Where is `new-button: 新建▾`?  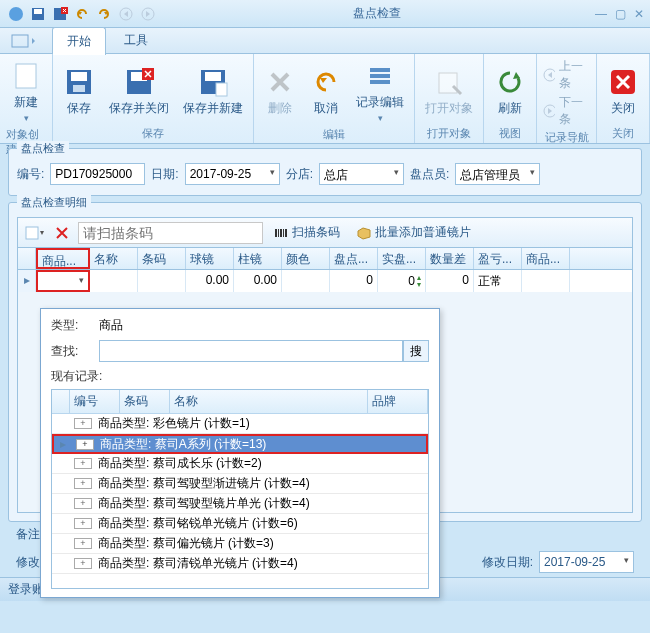
new-button: 新建▾ is located at coordinates (26, 92).